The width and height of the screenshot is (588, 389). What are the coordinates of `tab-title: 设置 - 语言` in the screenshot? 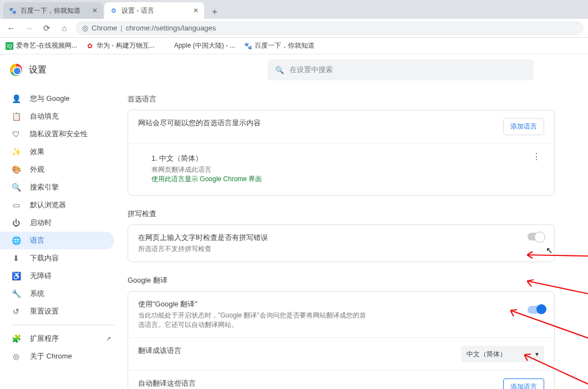 It's located at (138, 11).